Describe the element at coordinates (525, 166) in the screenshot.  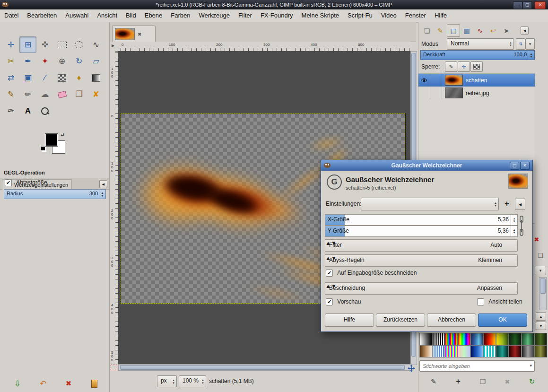
I see `dialog-close-button: ✕` at that location.